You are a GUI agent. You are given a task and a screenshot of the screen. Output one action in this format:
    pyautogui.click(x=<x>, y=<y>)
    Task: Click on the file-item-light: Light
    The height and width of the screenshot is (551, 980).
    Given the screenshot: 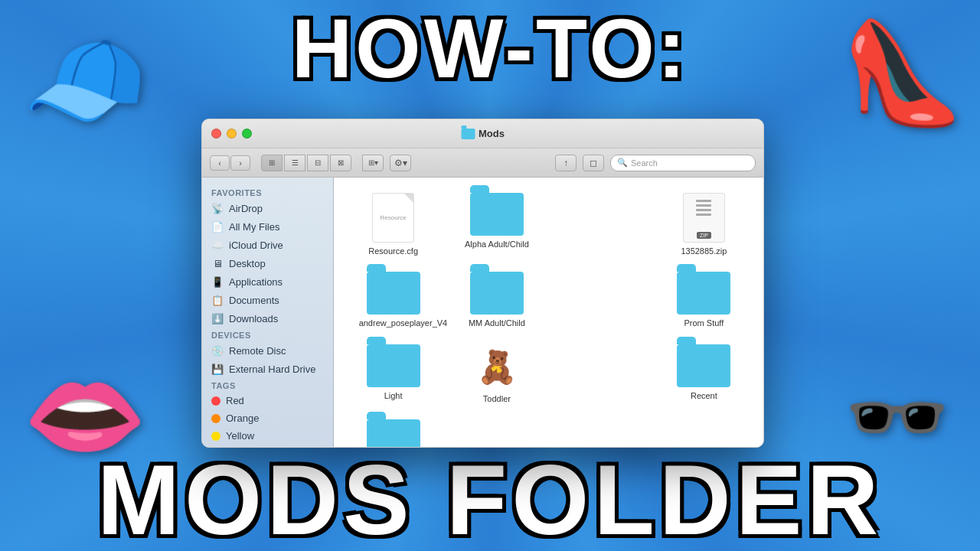 What is the action you would take?
    pyautogui.click(x=394, y=374)
    